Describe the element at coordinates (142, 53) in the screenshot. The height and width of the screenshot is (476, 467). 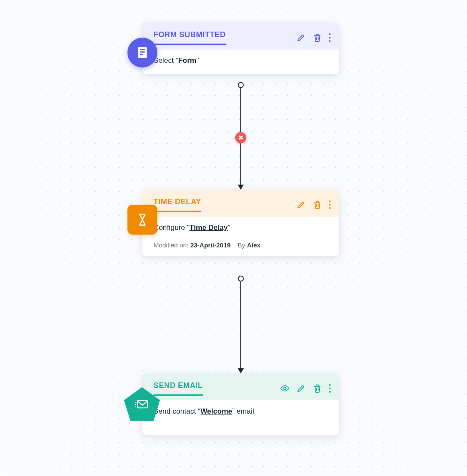
I see `form-icon` at that location.